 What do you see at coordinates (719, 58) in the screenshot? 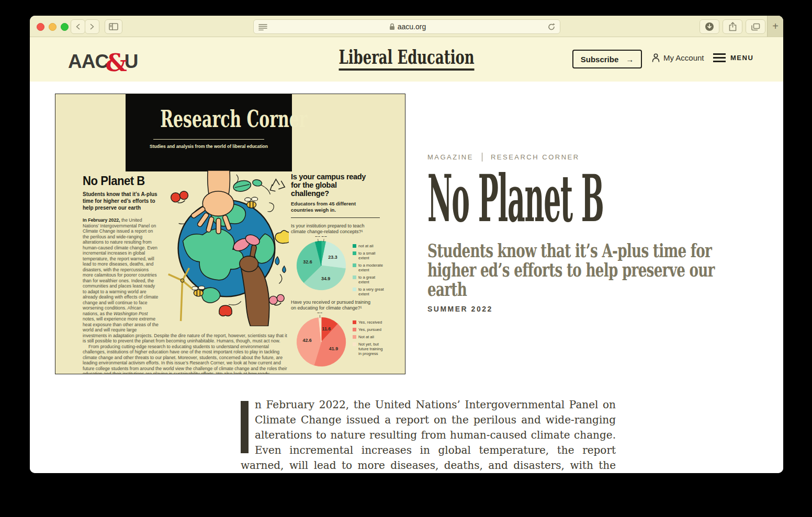
I see `hamburger-icon` at bounding box center [719, 58].